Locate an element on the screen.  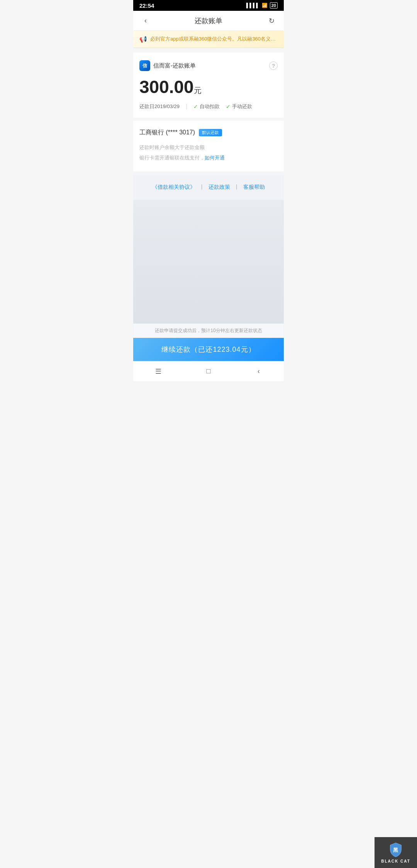
service-header: 信 信而富-还款账单 ? is located at coordinates (208, 66).